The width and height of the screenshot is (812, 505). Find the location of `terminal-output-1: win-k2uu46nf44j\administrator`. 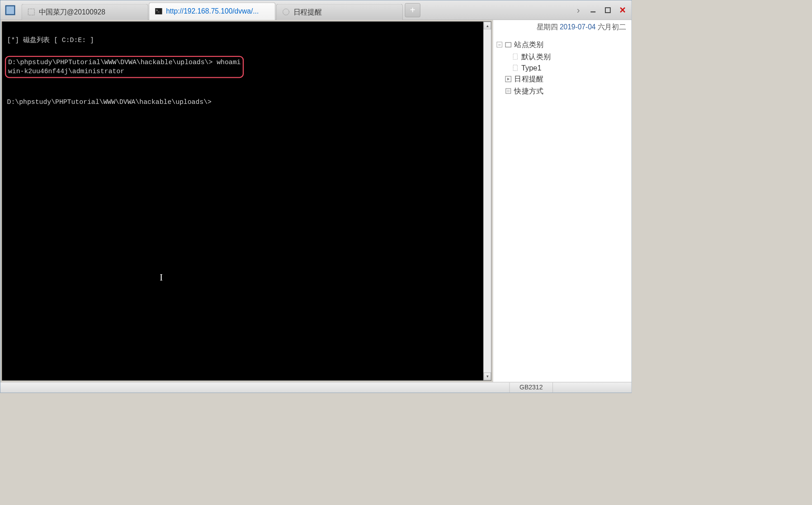

terminal-output-1: win-k2uu46nf44j\administrator is located at coordinates (125, 71).